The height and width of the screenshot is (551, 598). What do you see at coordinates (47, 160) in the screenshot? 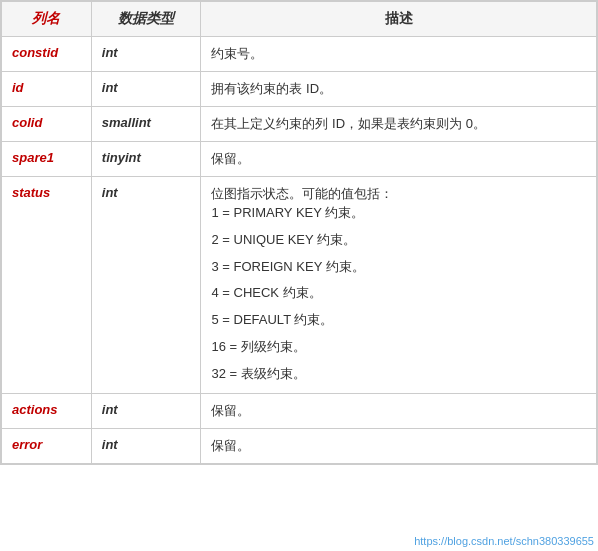
I see `cell-column-name: spare1` at bounding box center [47, 160].